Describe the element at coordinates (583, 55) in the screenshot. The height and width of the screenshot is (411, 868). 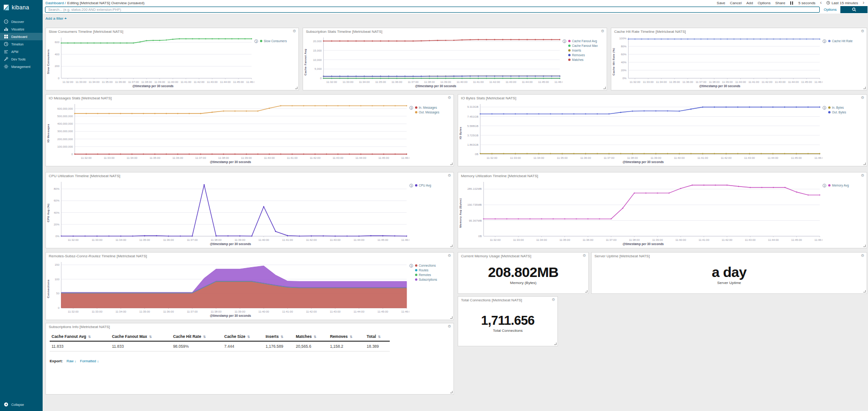
I see `legend-item: Removes` at that location.